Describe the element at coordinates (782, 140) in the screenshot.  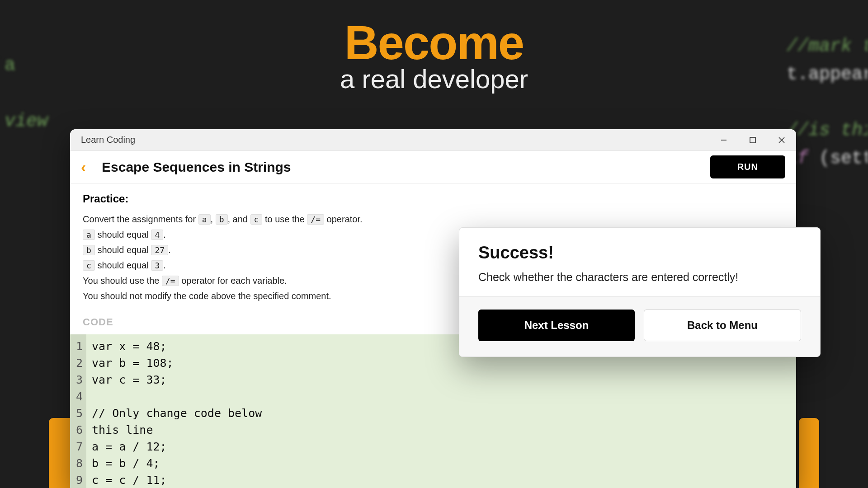
I see `close-button` at that location.